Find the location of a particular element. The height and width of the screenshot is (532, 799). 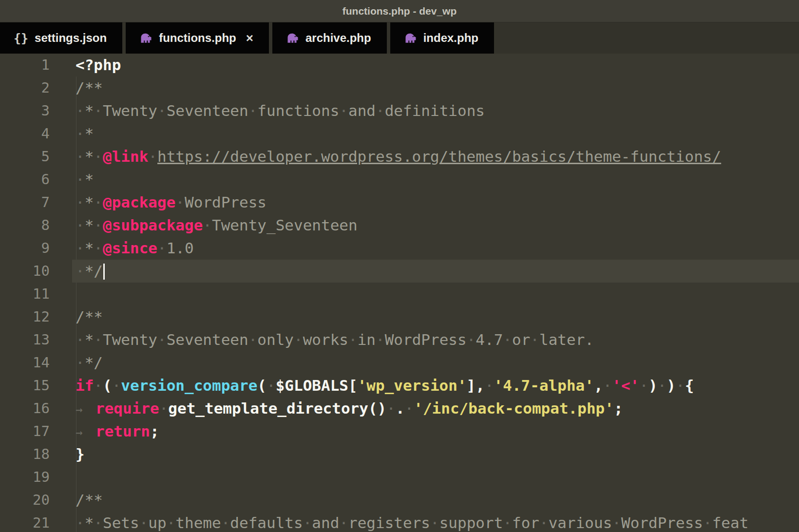

code-line-2: 2/** is located at coordinates (400, 88).